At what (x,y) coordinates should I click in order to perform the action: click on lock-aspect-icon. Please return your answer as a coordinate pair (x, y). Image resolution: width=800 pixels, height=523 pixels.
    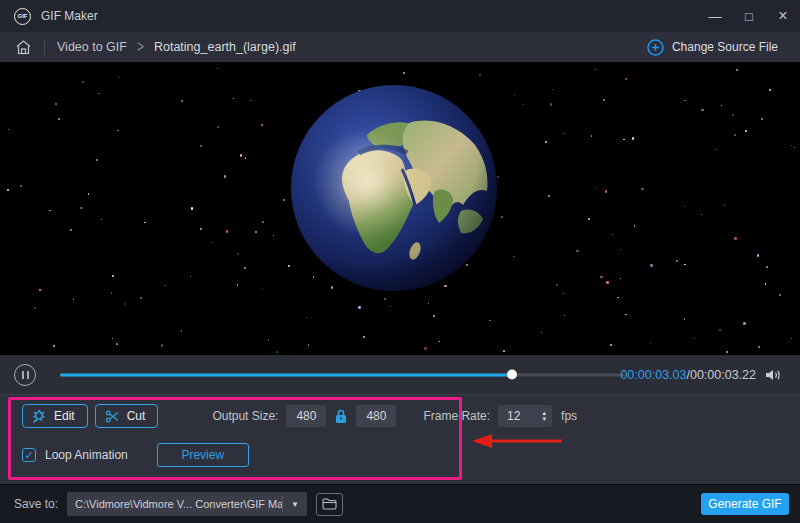
    Looking at the image, I should click on (341, 416).